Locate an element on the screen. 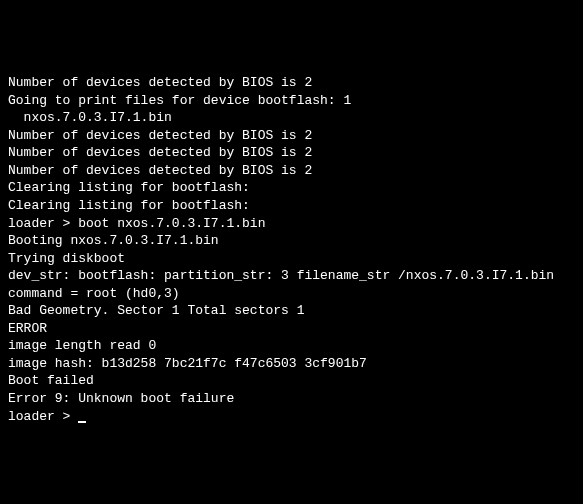 This screenshot has width=583, height=504. terminal-line: Error 9: Unknown boot failure is located at coordinates (292, 399).